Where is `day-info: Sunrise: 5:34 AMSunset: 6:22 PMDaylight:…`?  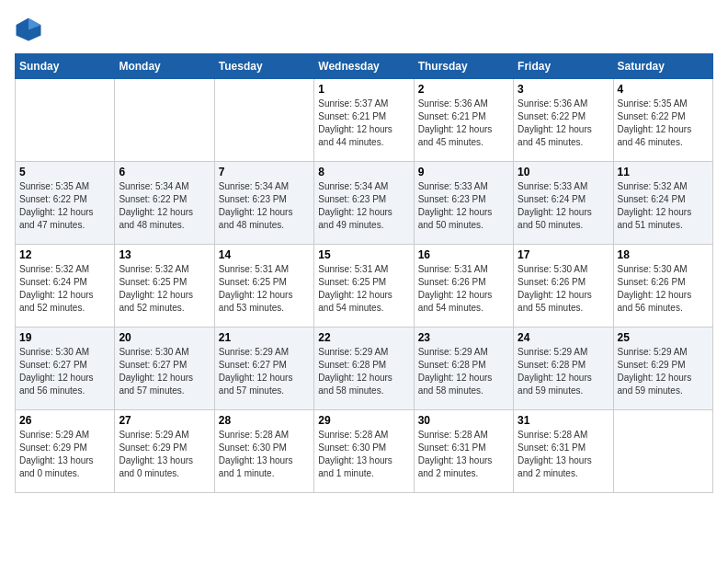 day-info: Sunrise: 5:34 AMSunset: 6:22 PMDaylight:… is located at coordinates (164, 206).